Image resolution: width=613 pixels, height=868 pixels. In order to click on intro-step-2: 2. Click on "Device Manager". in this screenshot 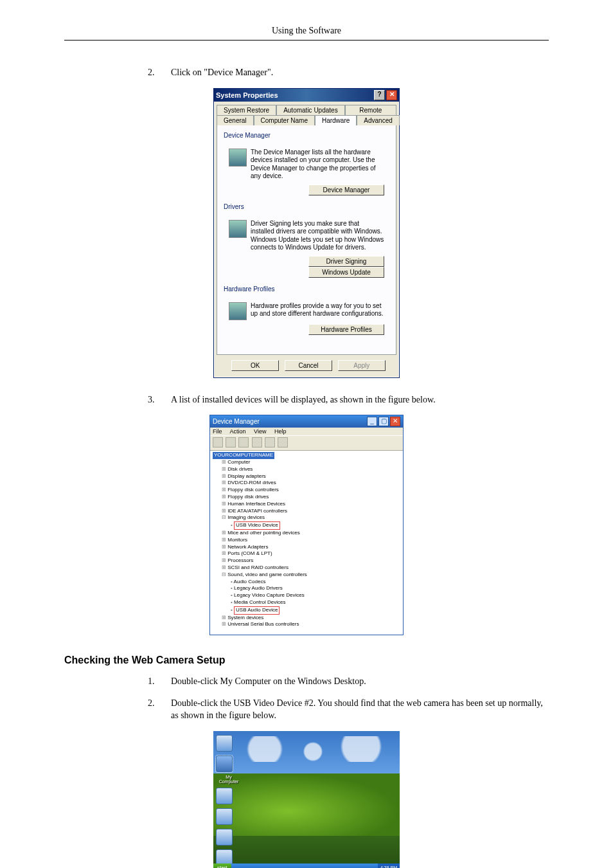, I will do `click(348, 73)`.